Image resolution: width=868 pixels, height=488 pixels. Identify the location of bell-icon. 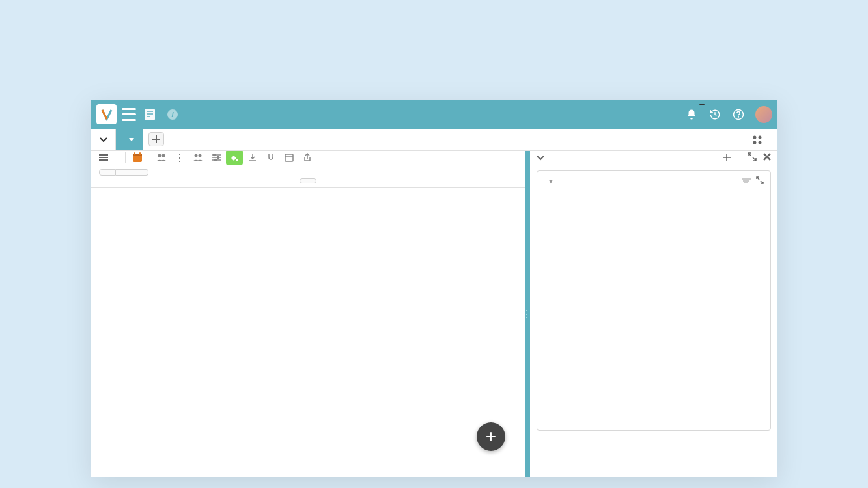
(692, 115).